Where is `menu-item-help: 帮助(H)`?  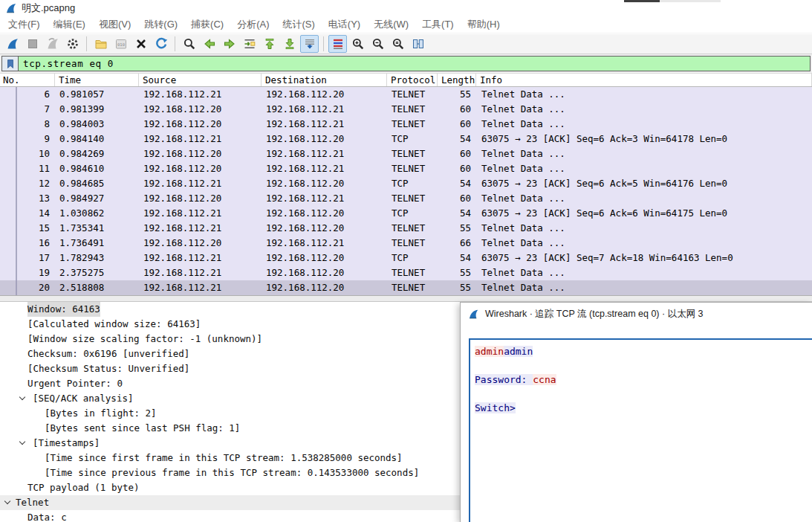
menu-item-help: 帮助(H) is located at coordinates (484, 25).